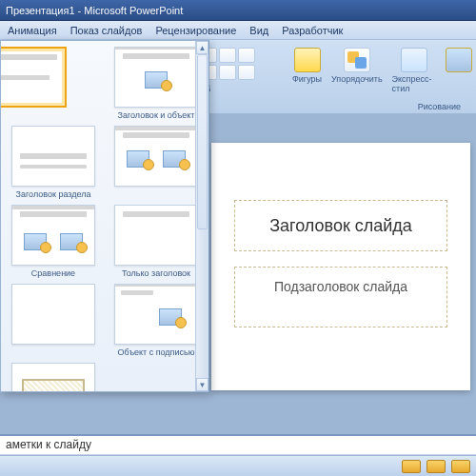 This screenshot has height=476, width=476. What do you see at coordinates (94, 10) in the screenshot?
I see `window-title: Презентация1 - Microsoft PowerPoint` at bounding box center [94, 10].